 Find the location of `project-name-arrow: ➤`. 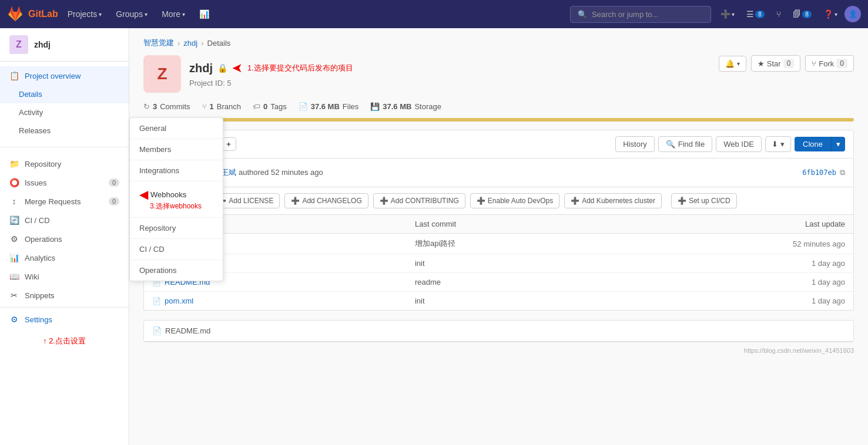

project-name-arrow: ➤ is located at coordinates (237, 68).